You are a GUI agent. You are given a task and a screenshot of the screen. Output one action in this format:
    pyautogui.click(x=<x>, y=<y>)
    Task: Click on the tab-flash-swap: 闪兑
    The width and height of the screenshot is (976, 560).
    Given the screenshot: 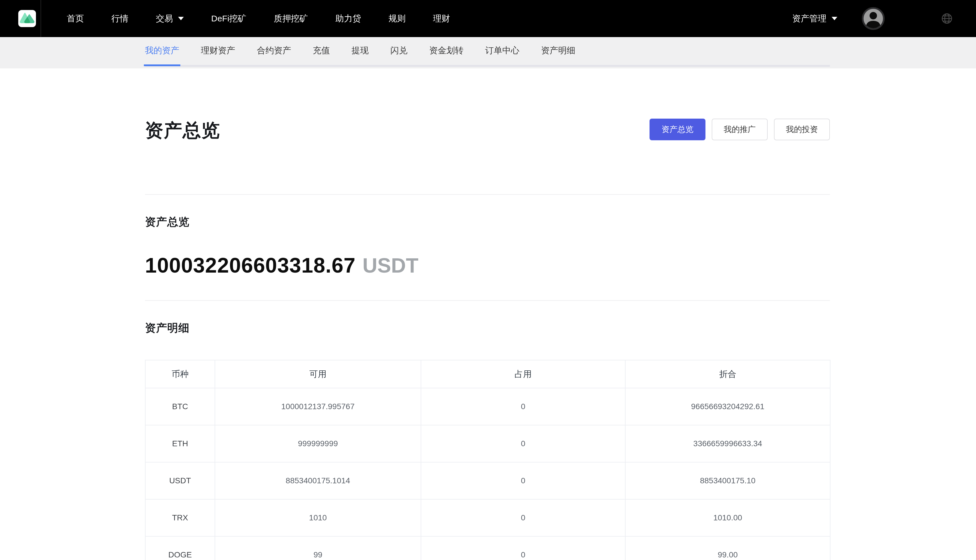 What is the action you would take?
    pyautogui.click(x=399, y=51)
    